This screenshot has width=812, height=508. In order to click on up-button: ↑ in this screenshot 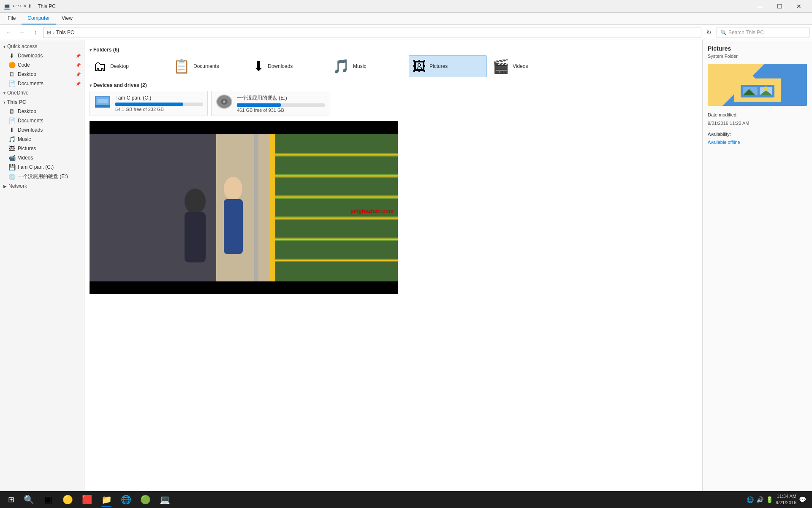, I will do `click(35, 32)`.